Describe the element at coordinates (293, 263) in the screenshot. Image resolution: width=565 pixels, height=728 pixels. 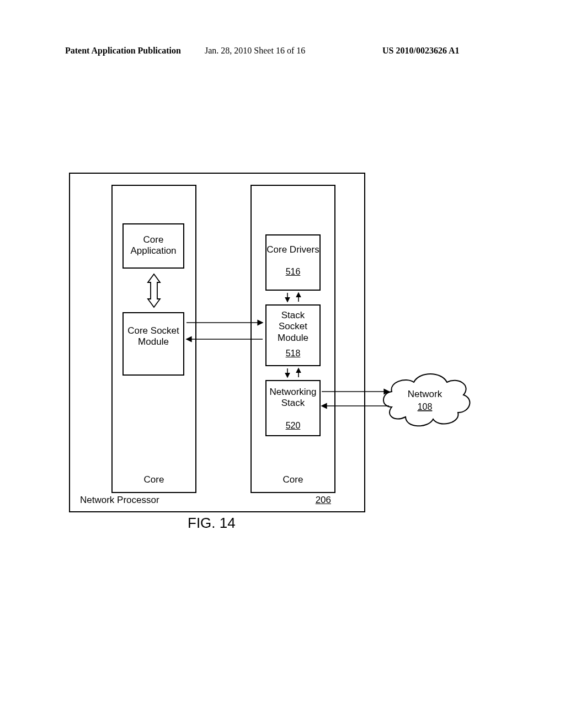
I see `core-drivers-box: Core Drivers 516` at that location.